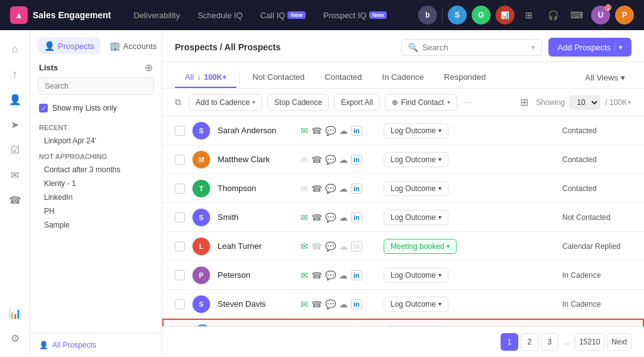 The image size is (644, 357). I want to click on email-icon-2: ✉, so click(304, 189).